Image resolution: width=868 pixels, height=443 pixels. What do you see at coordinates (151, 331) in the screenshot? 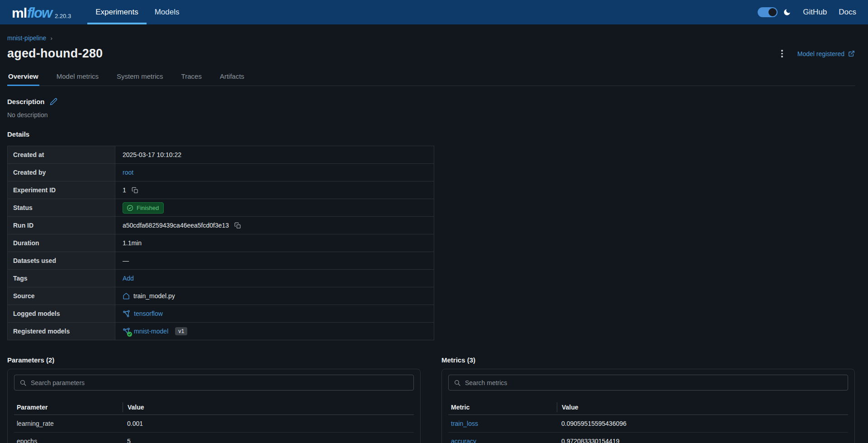
I see `registered-model-link: mnist-model` at bounding box center [151, 331].